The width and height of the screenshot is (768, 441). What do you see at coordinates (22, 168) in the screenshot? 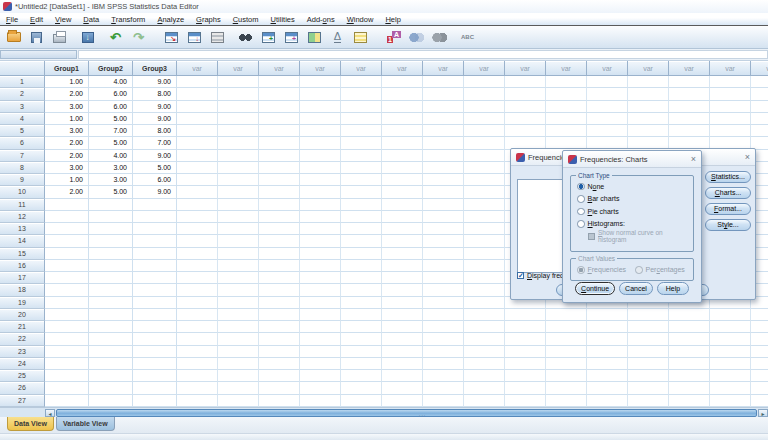
I see `row-header: 8` at bounding box center [22, 168].